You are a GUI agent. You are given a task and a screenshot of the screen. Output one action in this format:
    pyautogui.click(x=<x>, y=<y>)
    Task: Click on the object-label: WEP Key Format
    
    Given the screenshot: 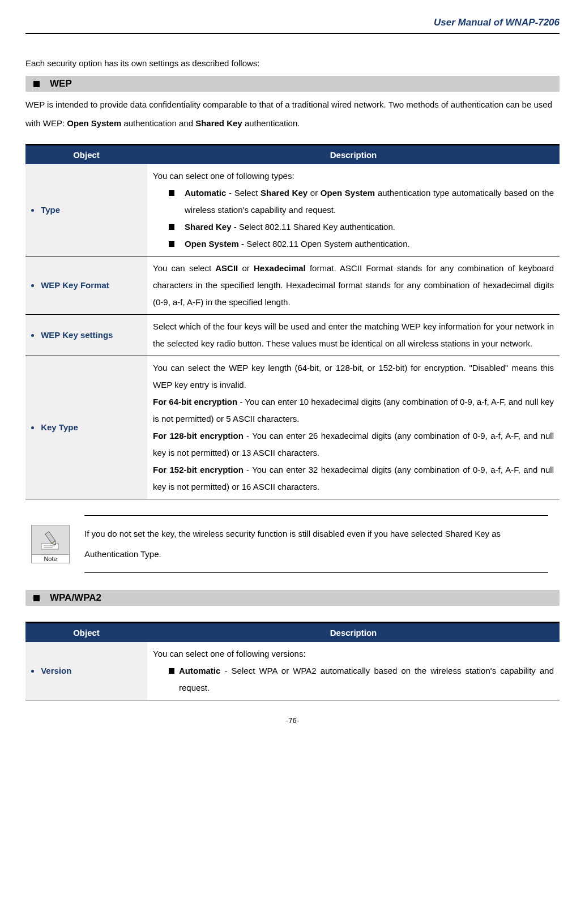 What is the action you would take?
    pyautogui.click(x=75, y=285)
    